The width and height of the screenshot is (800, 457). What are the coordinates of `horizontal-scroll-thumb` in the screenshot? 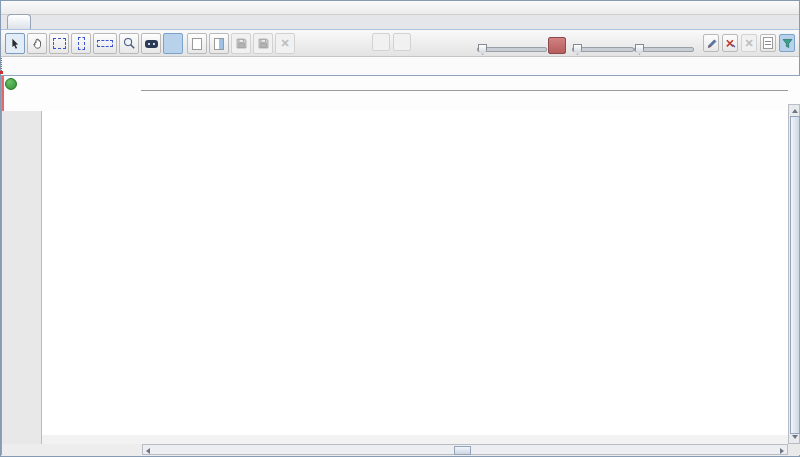 It's located at (462, 450).